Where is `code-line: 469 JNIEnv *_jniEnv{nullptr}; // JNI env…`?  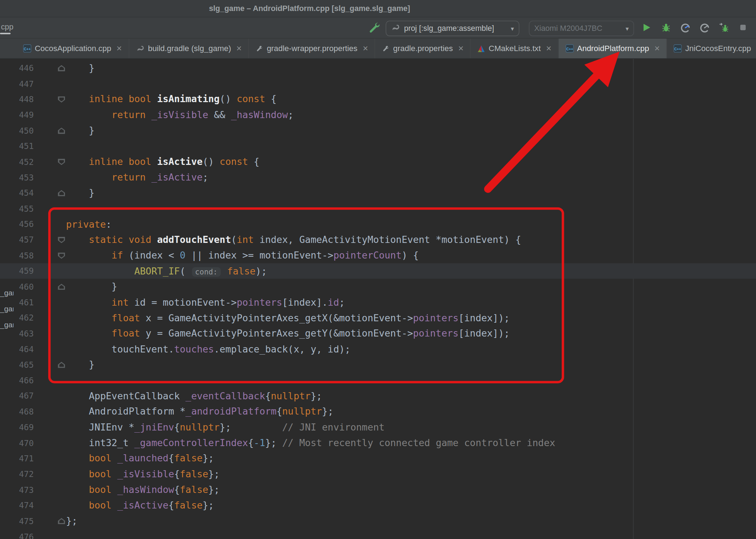
code-line: 469 JNIEnv *_jniEnv{nullptr}; // JNI env… is located at coordinates (378, 427).